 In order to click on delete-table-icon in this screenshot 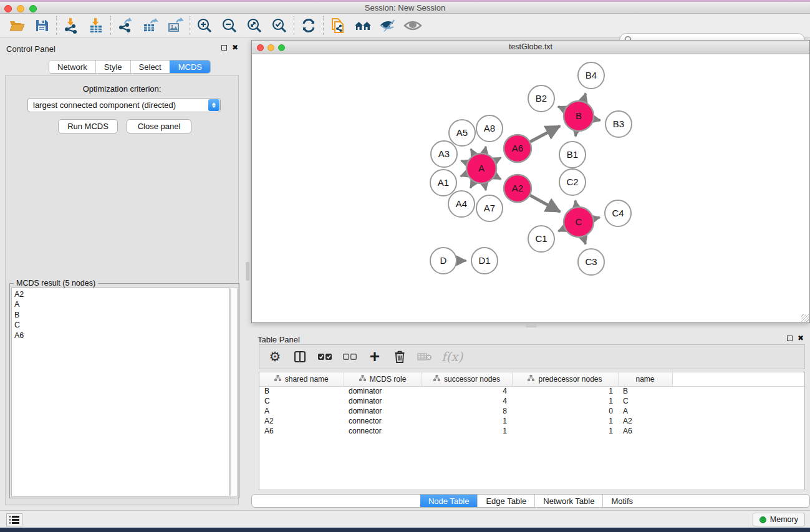, I will do `click(425, 357)`.